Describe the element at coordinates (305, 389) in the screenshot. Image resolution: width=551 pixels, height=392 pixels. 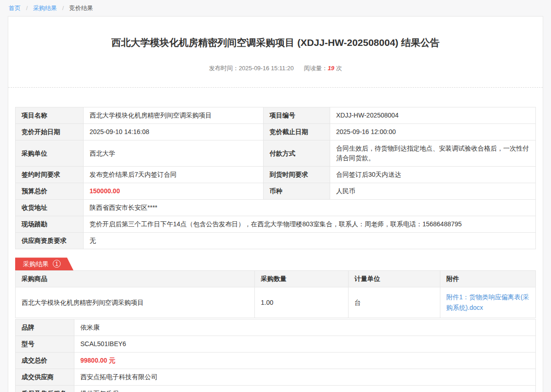
I see `warranty-value: 提供五年质保。` at that location.